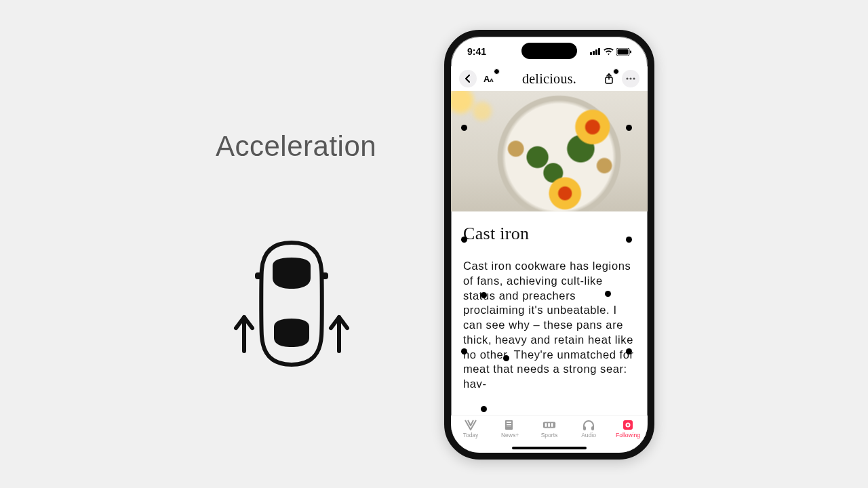  I want to click on cellular-icon, so click(595, 52).